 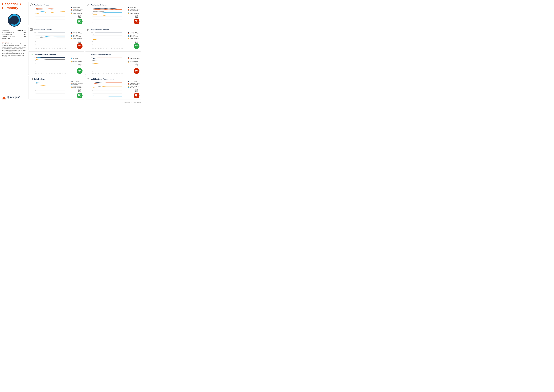 What do you see at coordinates (21, 30) in the screenshot?
I see `stat-value: December 2019` at bounding box center [21, 30].